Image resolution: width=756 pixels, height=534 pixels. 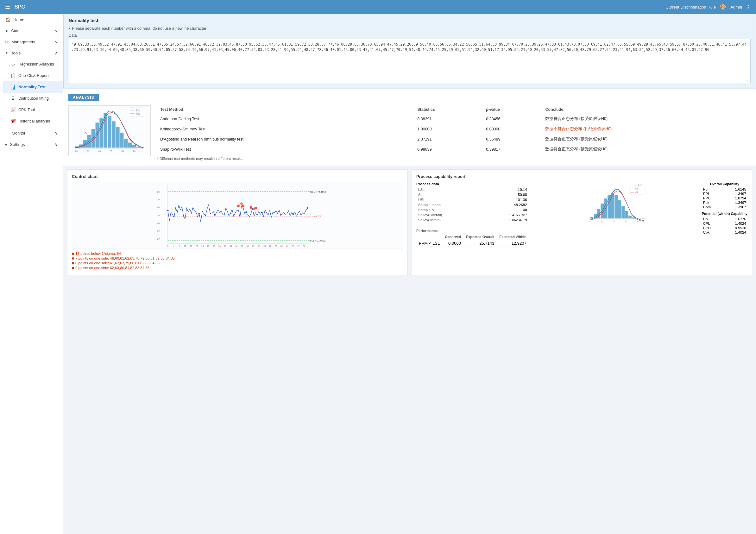 I want to click on chevron-down-icon2: ∨, so click(x=56, y=42).